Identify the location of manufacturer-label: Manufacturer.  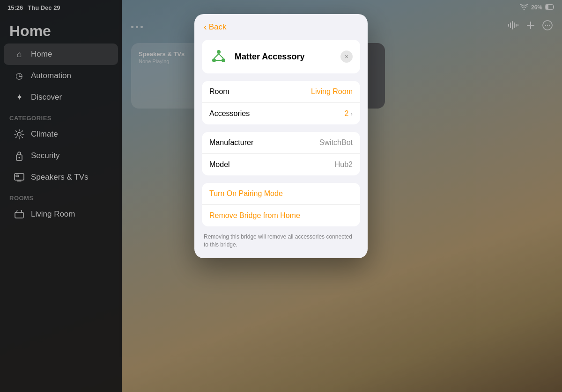
(231, 143).